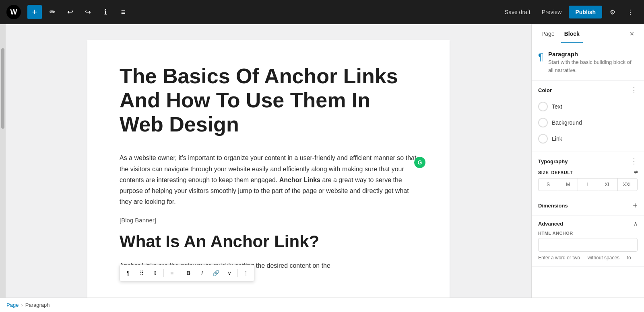 The image size is (644, 312). I want to click on text-color-option: Text, so click(588, 107).